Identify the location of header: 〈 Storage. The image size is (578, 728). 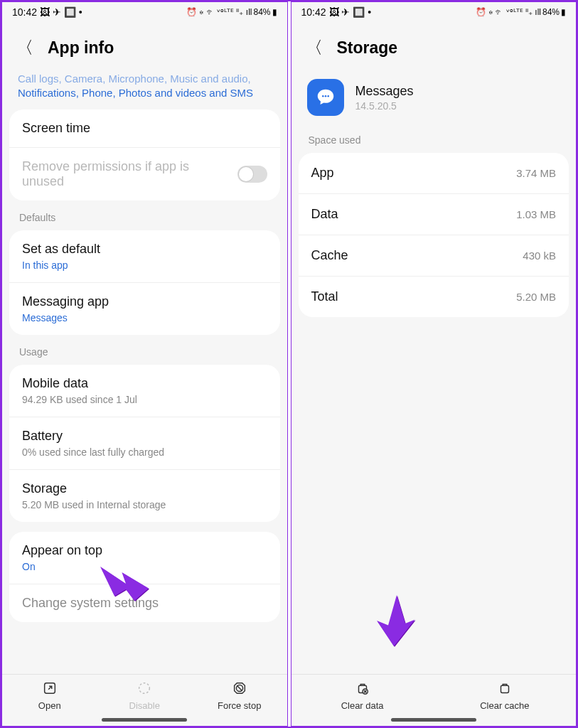
(434, 46).